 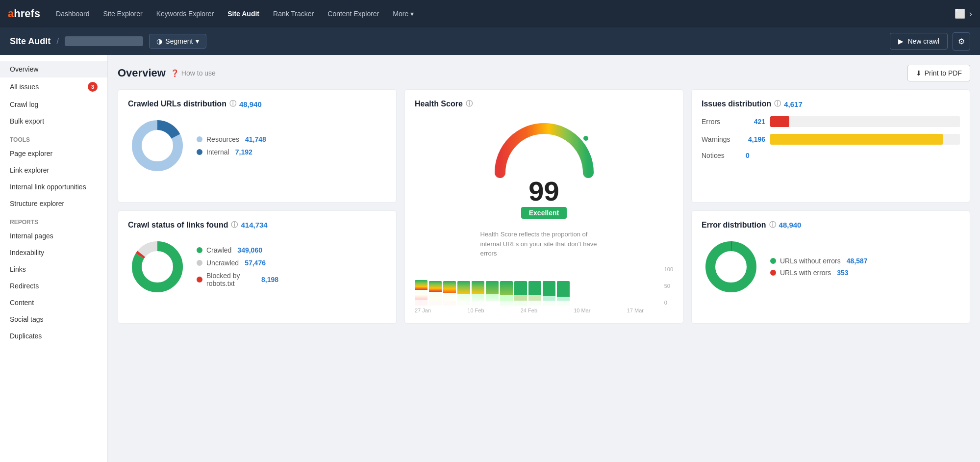 I want to click on health-gauge-svg, so click(x=544, y=148).